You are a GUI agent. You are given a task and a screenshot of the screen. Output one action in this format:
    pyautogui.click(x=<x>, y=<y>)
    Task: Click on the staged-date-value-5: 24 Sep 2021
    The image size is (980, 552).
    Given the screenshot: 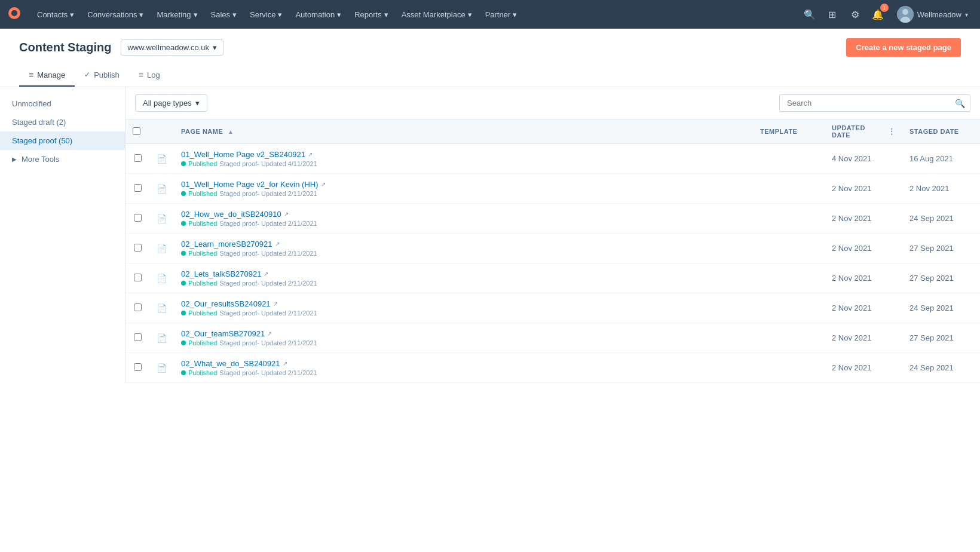 What is the action you would take?
    pyautogui.click(x=932, y=308)
    